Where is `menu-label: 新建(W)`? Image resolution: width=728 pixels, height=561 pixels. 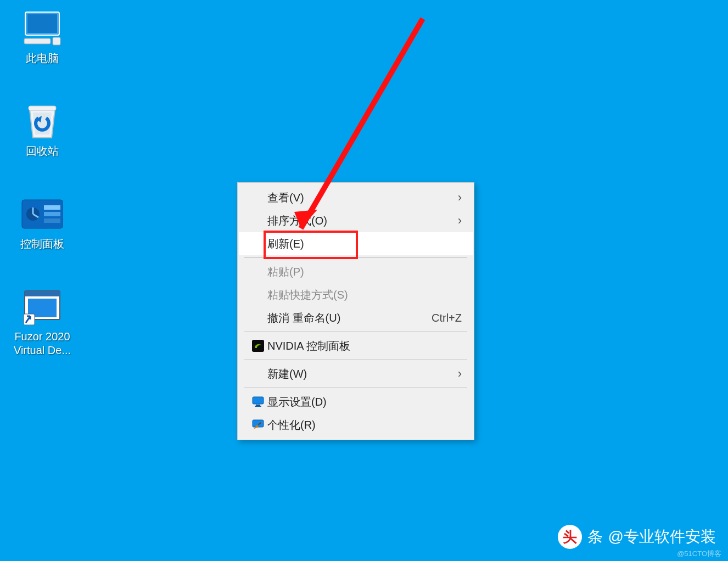 menu-label: 新建(W) is located at coordinates (362, 374).